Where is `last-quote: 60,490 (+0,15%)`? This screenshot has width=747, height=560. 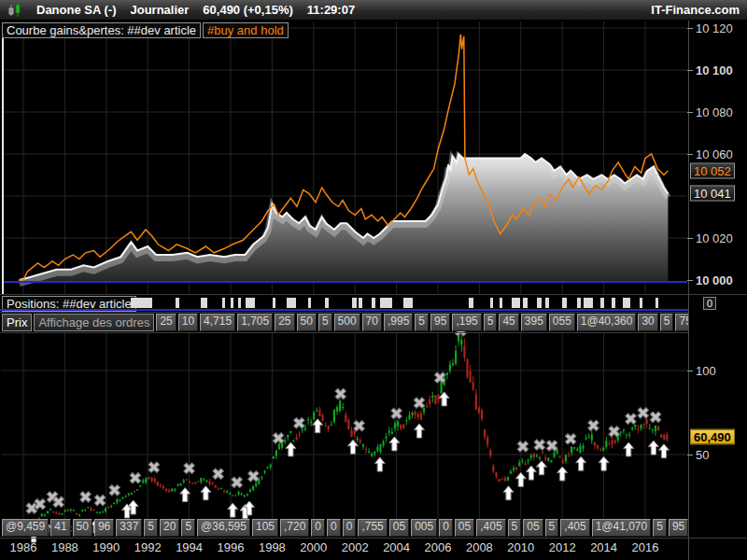 last-quote: 60,490 (+0,15%) is located at coordinates (247, 9).